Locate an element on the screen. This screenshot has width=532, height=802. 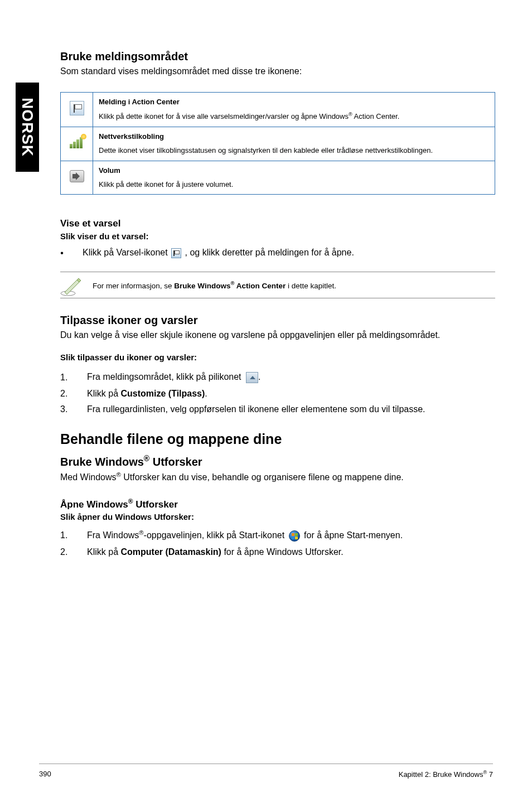
volume-icon is located at coordinates (77, 176).